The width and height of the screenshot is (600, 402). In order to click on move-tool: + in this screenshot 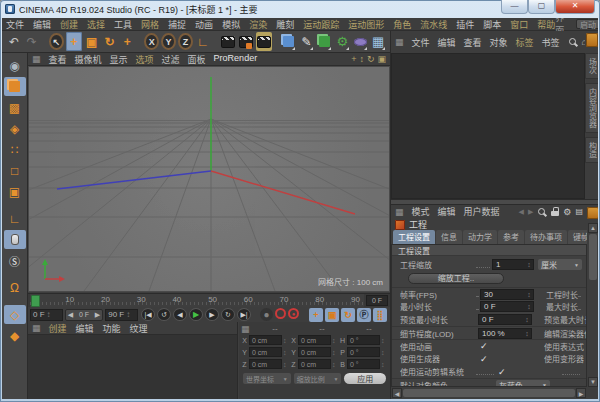, I will do `click(74, 42)`.